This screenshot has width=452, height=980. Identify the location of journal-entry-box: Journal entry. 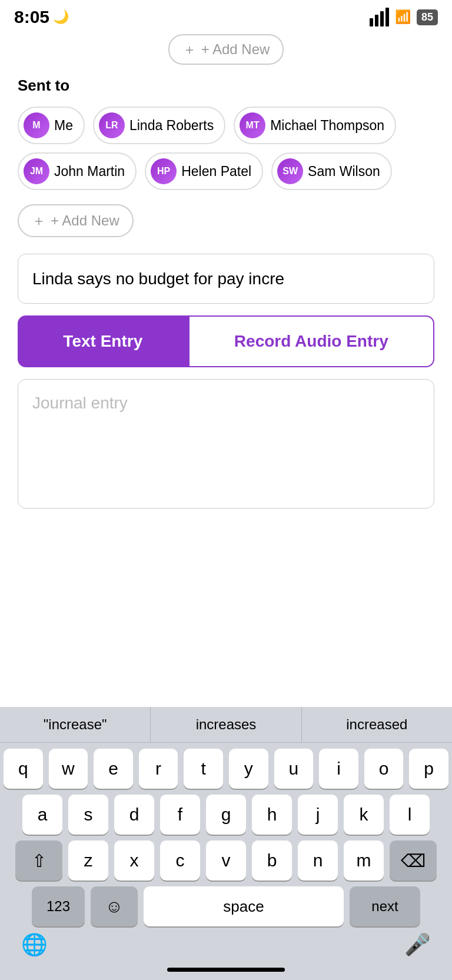
(226, 444).